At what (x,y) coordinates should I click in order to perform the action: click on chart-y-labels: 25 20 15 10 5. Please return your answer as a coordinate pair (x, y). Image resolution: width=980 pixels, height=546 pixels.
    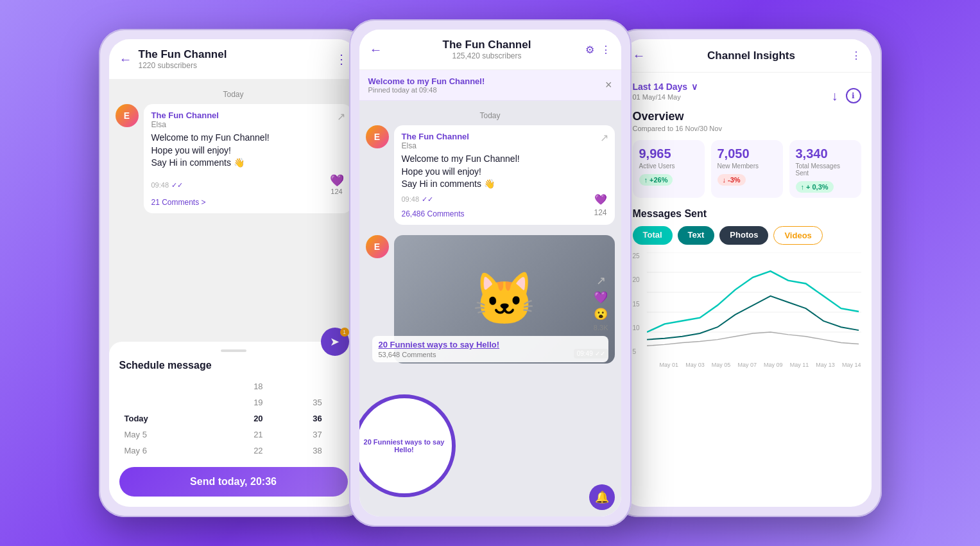
    Looking at the image, I should click on (637, 304).